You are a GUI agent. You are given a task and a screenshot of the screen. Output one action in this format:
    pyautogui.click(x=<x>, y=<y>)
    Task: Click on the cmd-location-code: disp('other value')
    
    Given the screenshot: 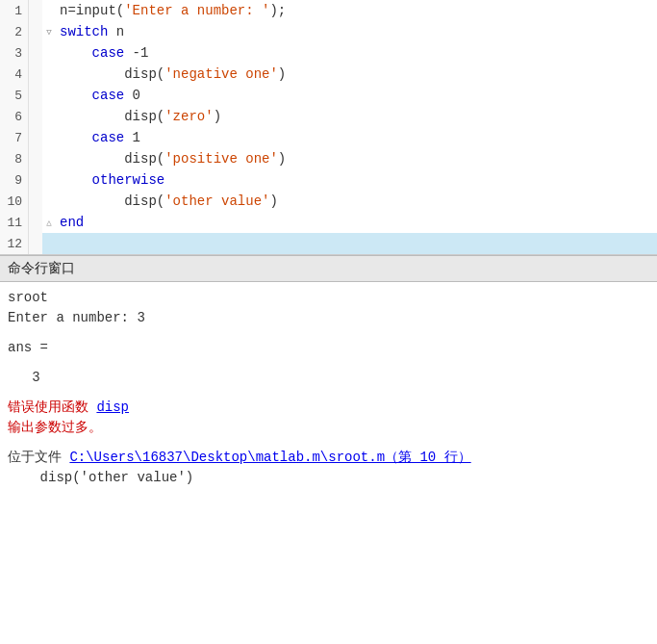 What is the action you would take?
    pyautogui.click(x=329, y=477)
    